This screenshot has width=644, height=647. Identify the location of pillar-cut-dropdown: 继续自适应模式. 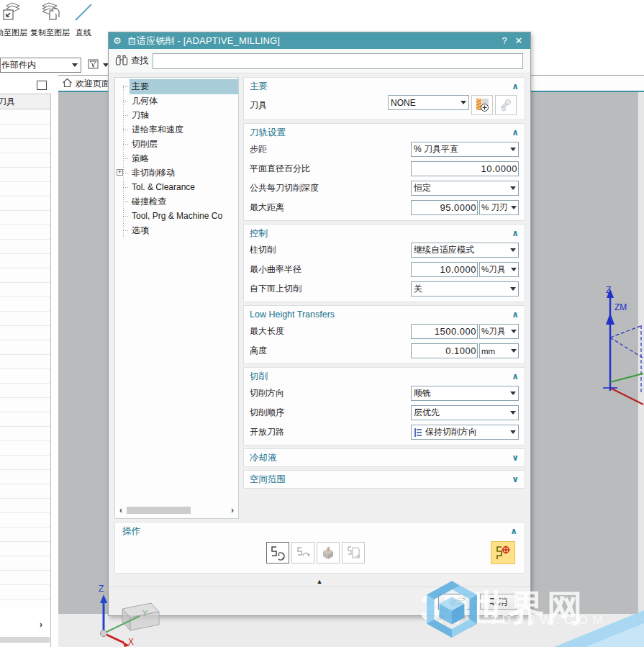
(465, 250).